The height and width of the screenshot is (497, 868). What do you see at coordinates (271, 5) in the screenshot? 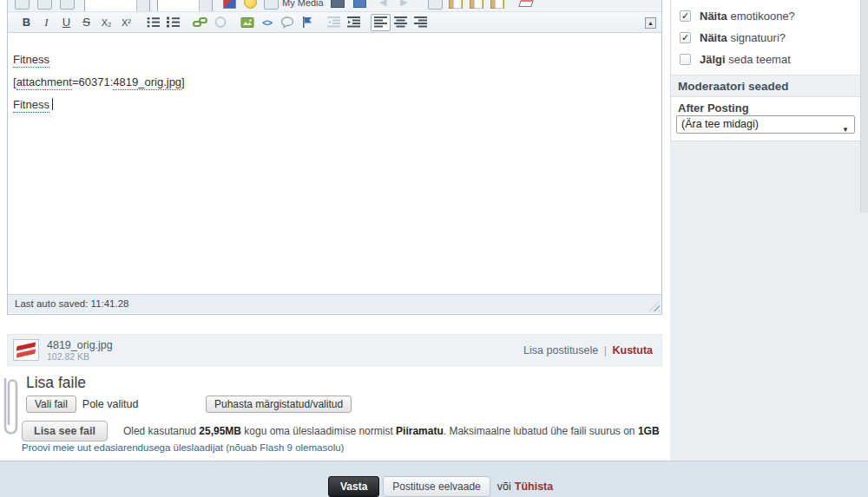
I see `media-icon` at bounding box center [271, 5].